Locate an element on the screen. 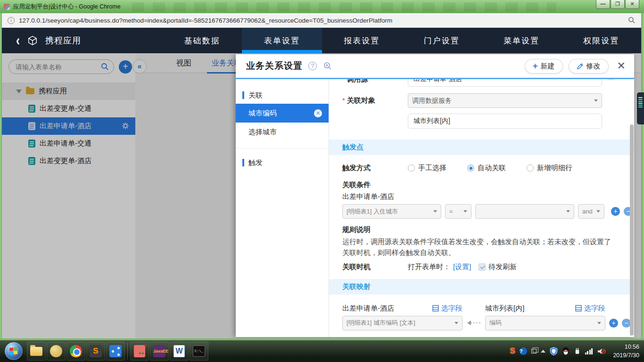 The height and width of the screenshot is (362, 644). tab-menu-settings: 菜单设置 is located at coordinates (521, 41).